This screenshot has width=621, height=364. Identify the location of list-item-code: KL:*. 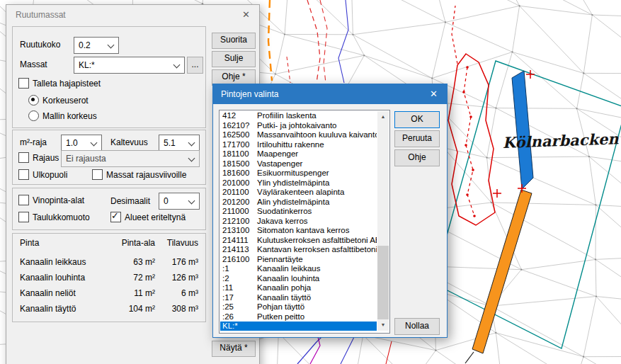
(239, 326).